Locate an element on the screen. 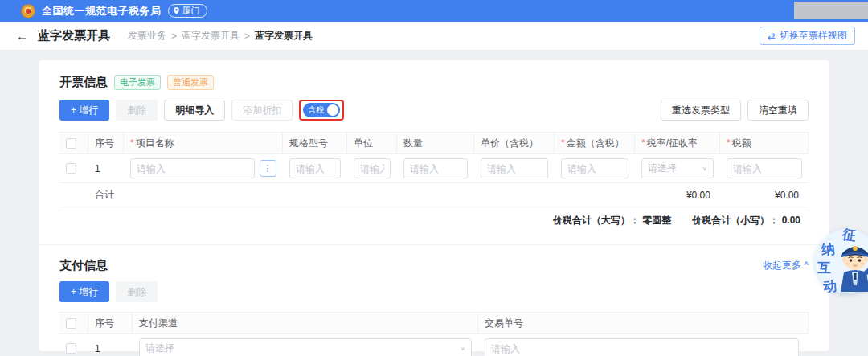 The height and width of the screenshot is (356, 868). breadcrumb-bar: ← 蓝字发票开具 发票业务 > 蓝字发票开具 > 蓝字发票开具 ⇄ 切换至票样视… is located at coordinates (434, 36).